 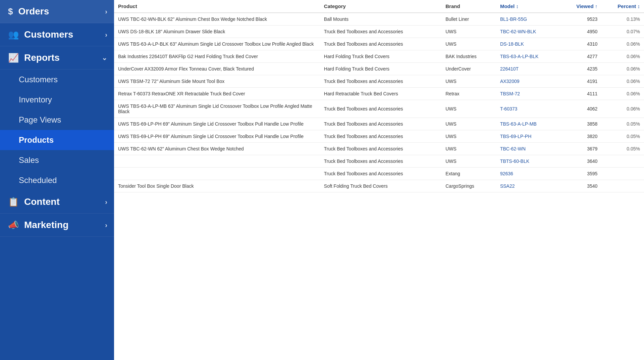 I want to click on col-header-product: Product, so click(x=217, y=6).